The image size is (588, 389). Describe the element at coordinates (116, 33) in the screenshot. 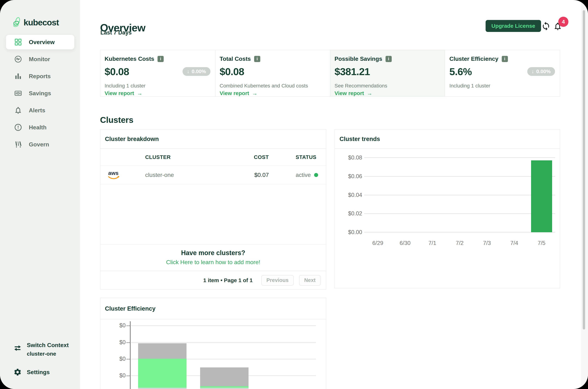

I see `date-range-label: Last 7 Days` at that location.